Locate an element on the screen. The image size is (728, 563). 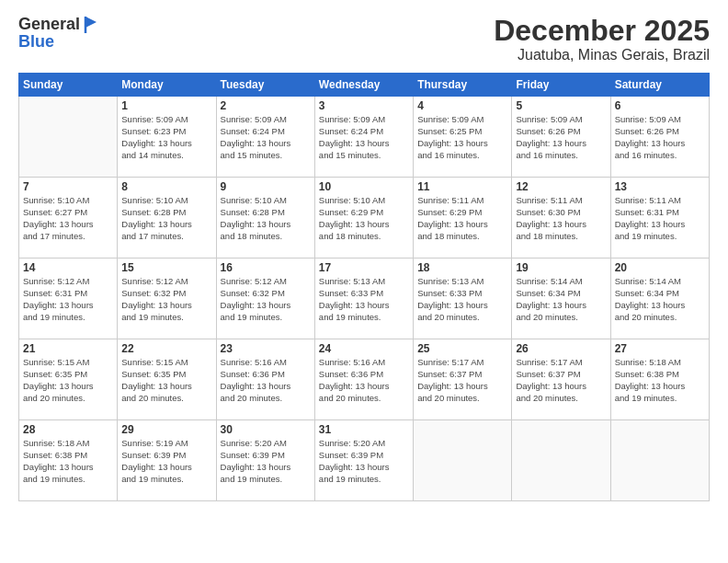
calendar-cell: 7Sunrise: 5:10 AMSunset: 6:27 PMDaylight… is located at coordinates (68, 218).